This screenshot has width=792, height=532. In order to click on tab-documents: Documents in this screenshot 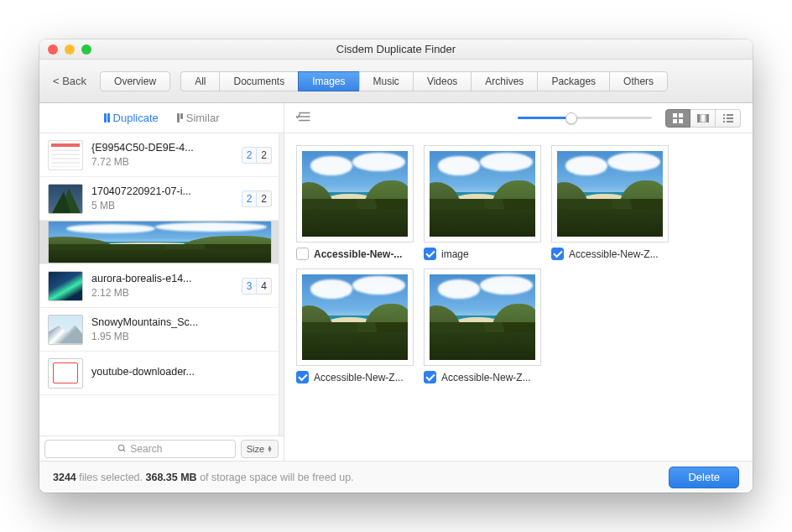, I will do `click(258, 81)`.